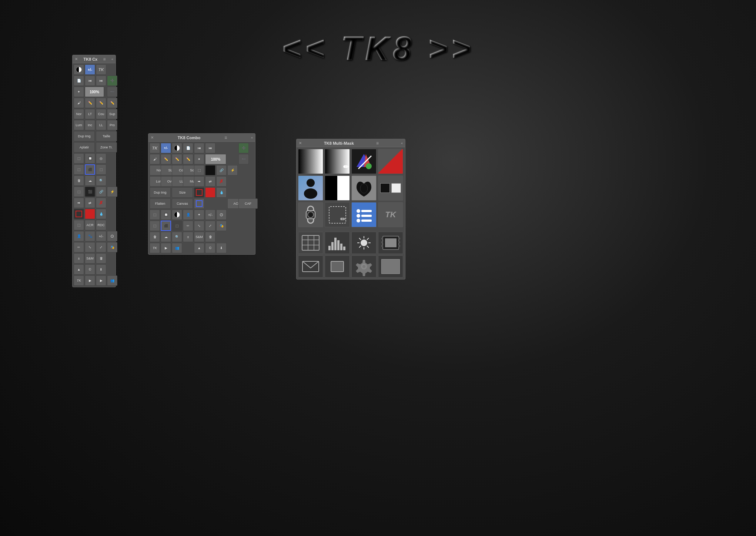  What do you see at coordinates (155, 226) in the screenshot?
I see `combo-btn-copy1: ⬚` at bounding box center [155, 226].